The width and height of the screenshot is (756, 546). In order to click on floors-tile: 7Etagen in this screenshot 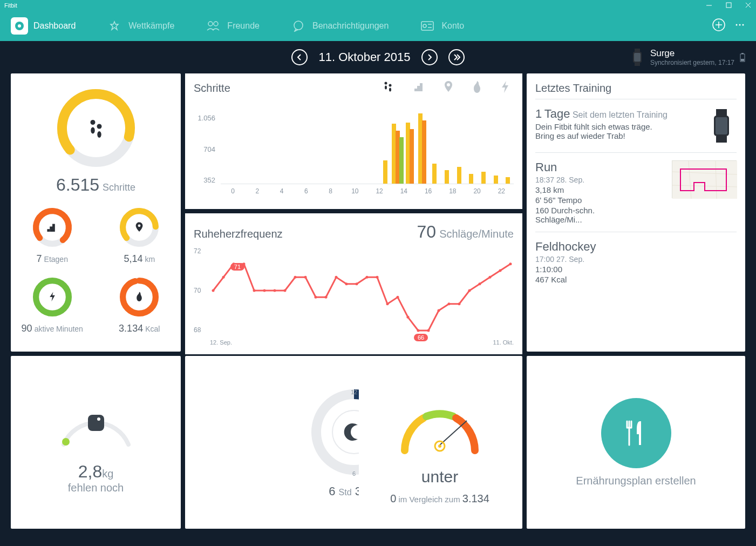, I will do `click(52, 235)`.